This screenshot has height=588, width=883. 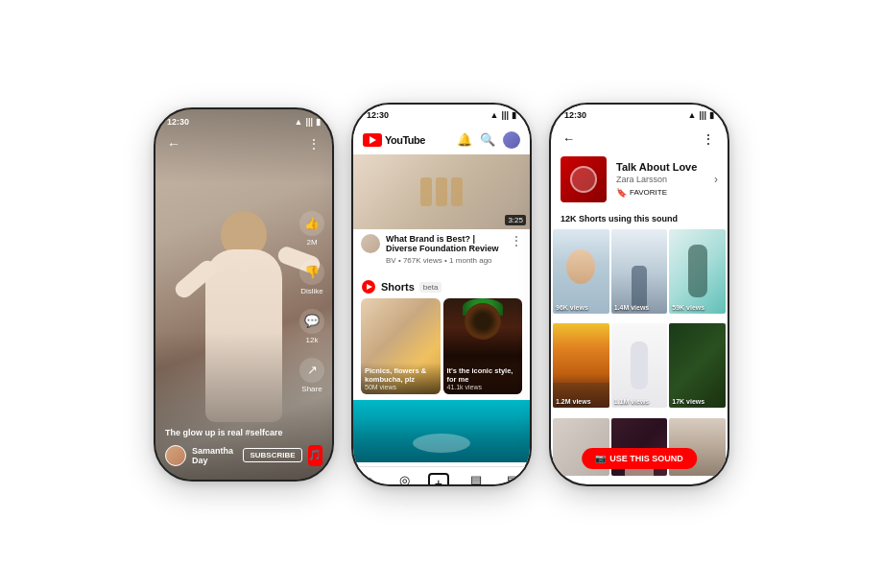 What do you see at coordinates (574, 401) in the screenshot?
I see `grid-views-4: 1.2M views` at bounding box center [574, 401].